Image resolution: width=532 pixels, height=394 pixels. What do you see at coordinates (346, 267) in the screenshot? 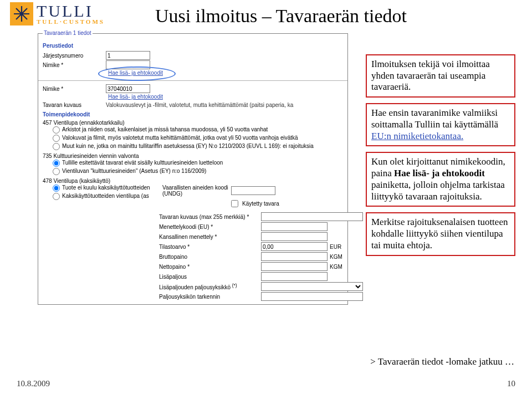
I see `nettopaino-unit: KGM` at bounding box center [346, 267].